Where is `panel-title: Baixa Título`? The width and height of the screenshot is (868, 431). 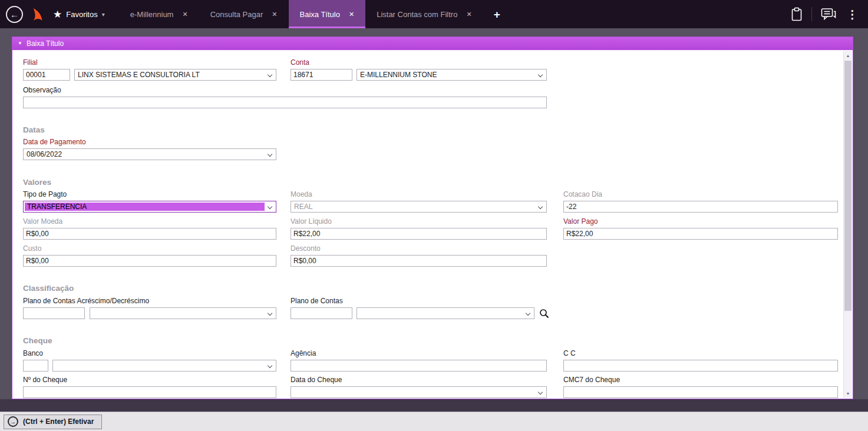
panel-title: Baixa Título is located at coordinates (45, 44).